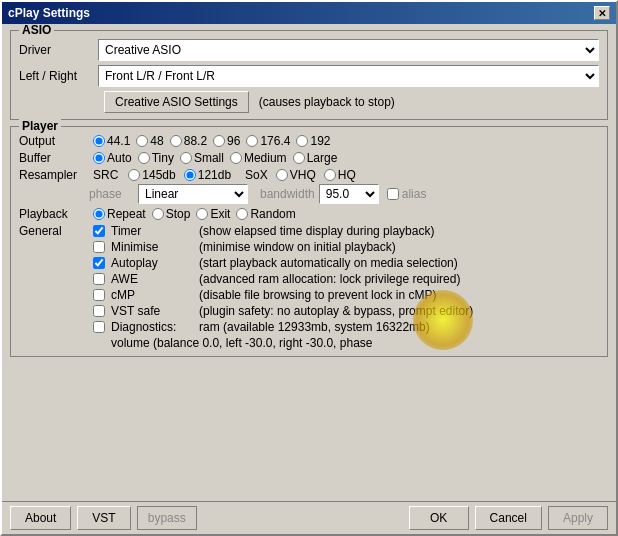 The height and width of the screenshot is (536, 618). I want to click on timer-checkbox, so click(99, 231).